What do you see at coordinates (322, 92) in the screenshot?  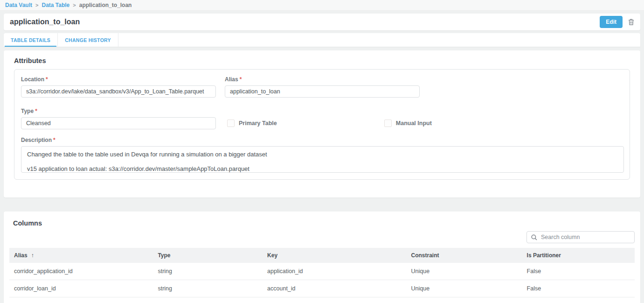 I see `alias-input` at bounding box center [322, 92].